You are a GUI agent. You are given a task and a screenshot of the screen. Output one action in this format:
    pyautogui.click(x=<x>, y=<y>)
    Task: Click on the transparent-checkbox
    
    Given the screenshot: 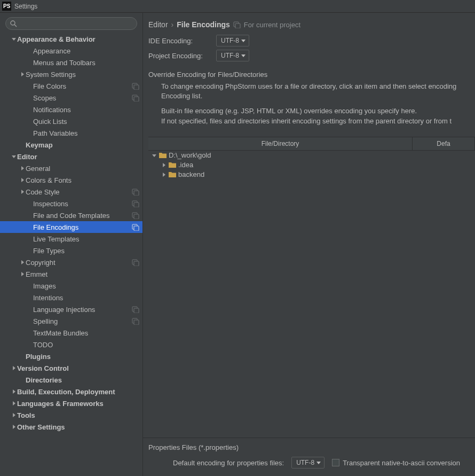 What is the action you would take?
    pyautogui.click(x=336, y=463)
    